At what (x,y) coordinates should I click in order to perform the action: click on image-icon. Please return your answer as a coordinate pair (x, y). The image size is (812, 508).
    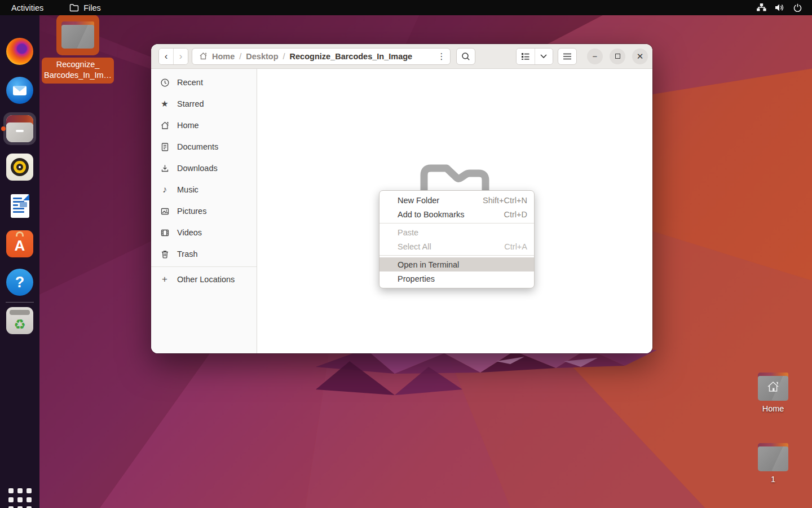
    Looking at the image, I should click on (165, 211).